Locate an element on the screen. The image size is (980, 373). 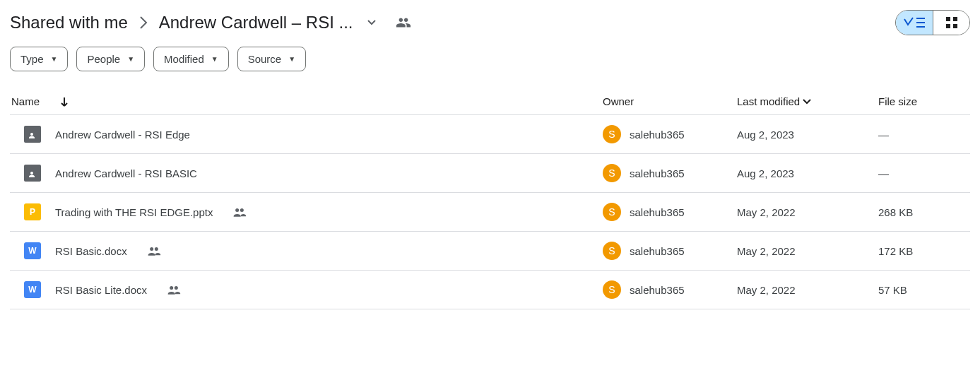
table-row: Andrew Cardwell - RSI EdgeSsalehub365Aug… is located at coordinates (490, 134).